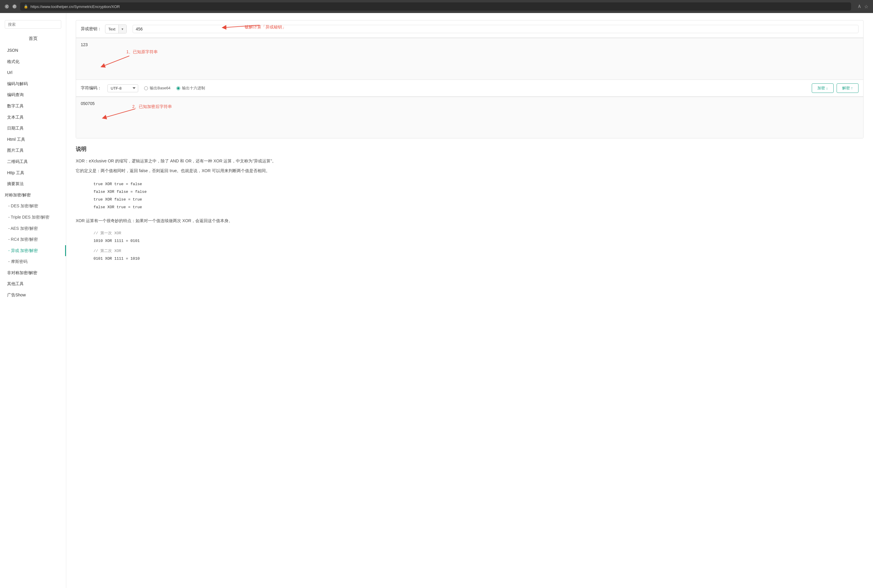 This screenshot has height=588, width=873. I want to click on output-base64-radio, so click(146, 88).